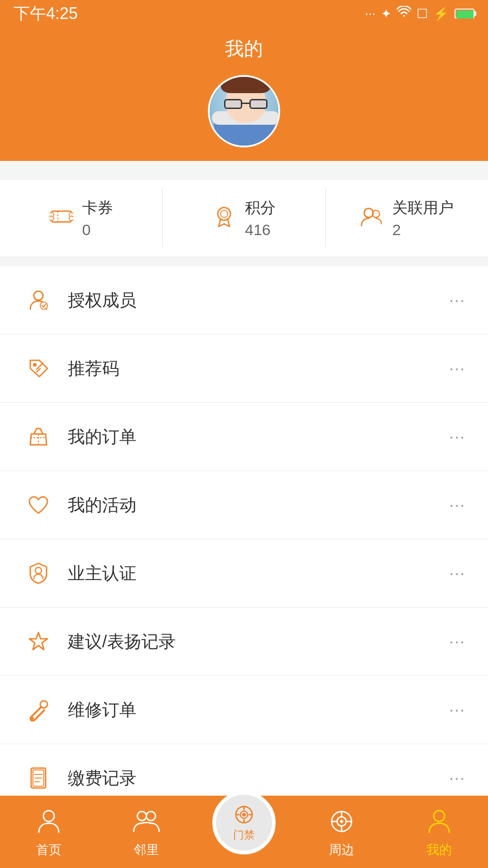  Describe the element at coordinates (81, 218) in the screenshot. I see `stat-coupon: 卡券 0` at that location.